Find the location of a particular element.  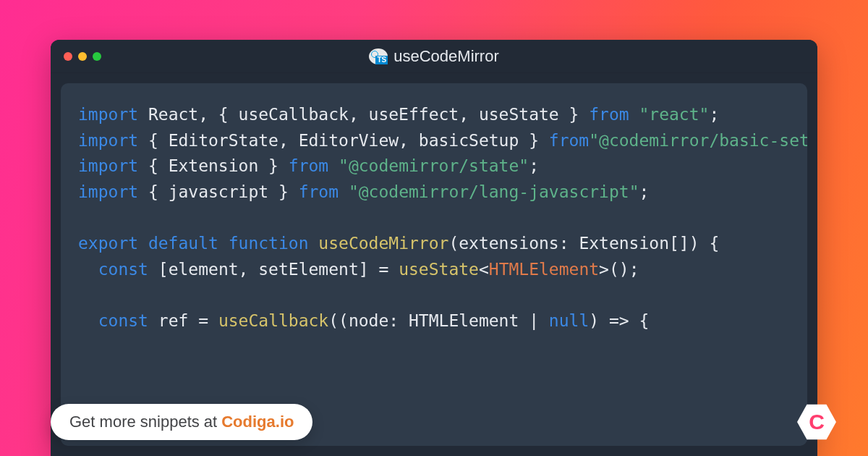

window-title: useCodeMirror is located at coordinates (446, 56).